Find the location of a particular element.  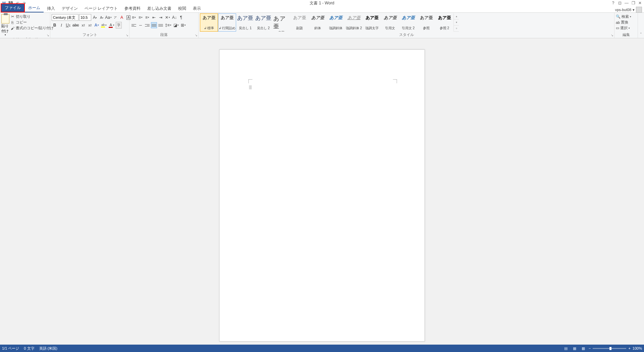

maximize-icon: ❐ is located at coordinates (633, 3).